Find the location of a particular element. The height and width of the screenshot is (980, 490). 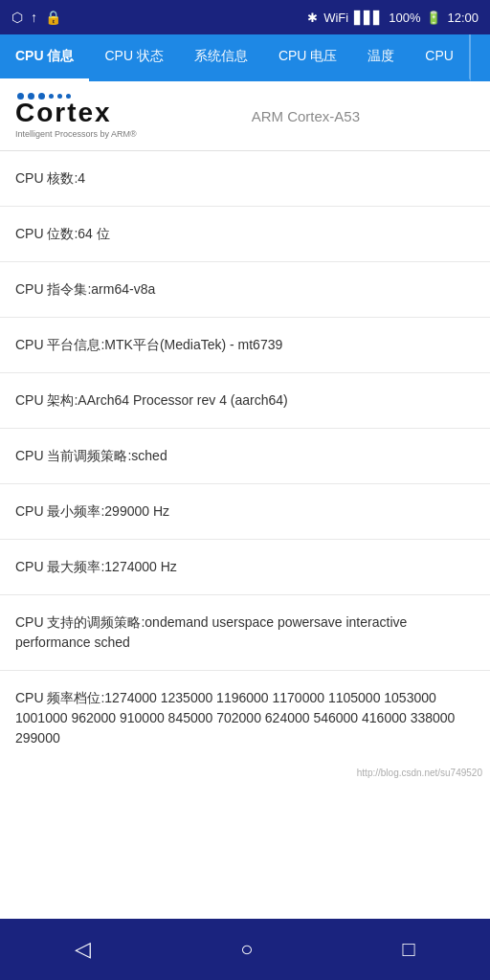

watermark: http://blog.csdn.net/su749520 is located at coordinates (245, 773).